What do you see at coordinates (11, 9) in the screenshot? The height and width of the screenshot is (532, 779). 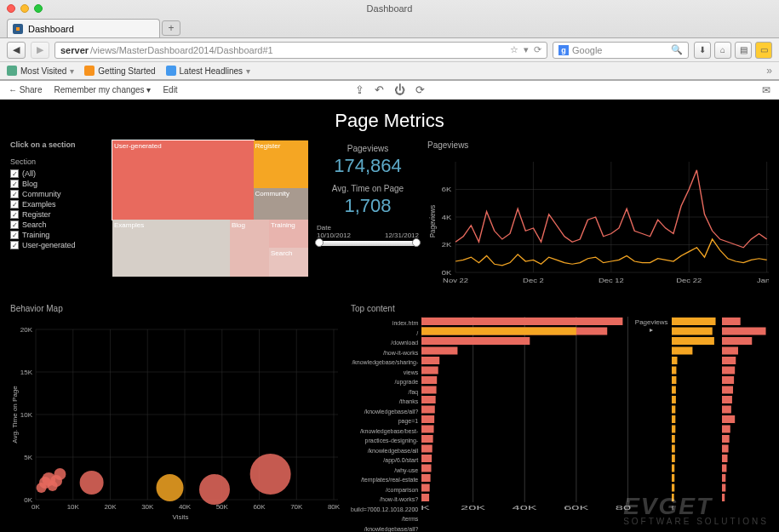 I see `close-icon` at bounding box center [11, 9].